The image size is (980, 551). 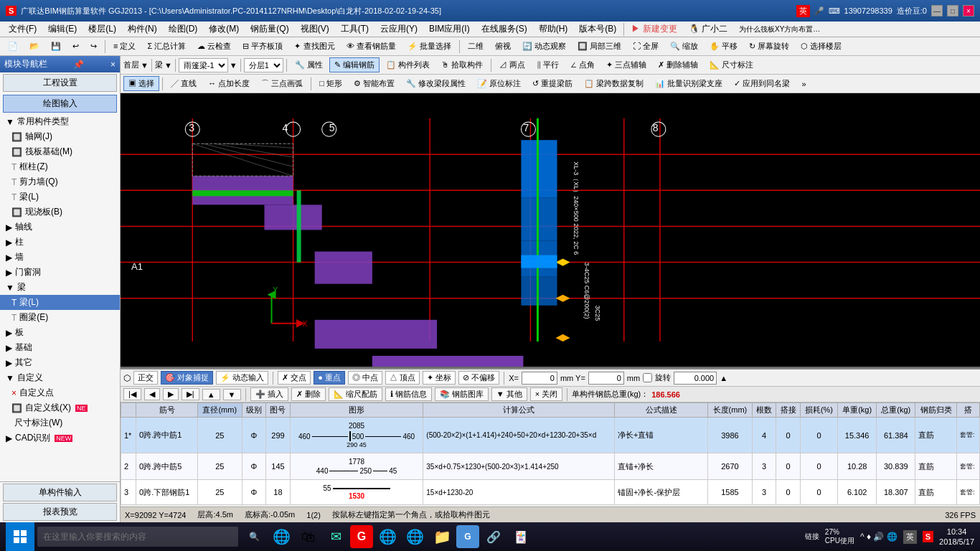 What do you see at coordinates (499, 83) in the screenshot?
I see `tb-in-place-note: 📝 原位标注` at bounding box center [499, 83].